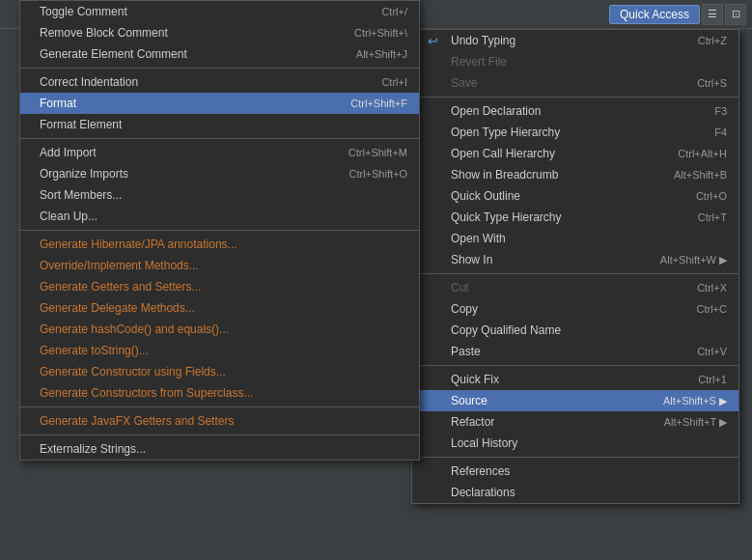 The image size is (752, 560). Describe the element at coordinates (736, 14) in the screenshot. I see `toolbar-icon-2: ⊡` at that location.